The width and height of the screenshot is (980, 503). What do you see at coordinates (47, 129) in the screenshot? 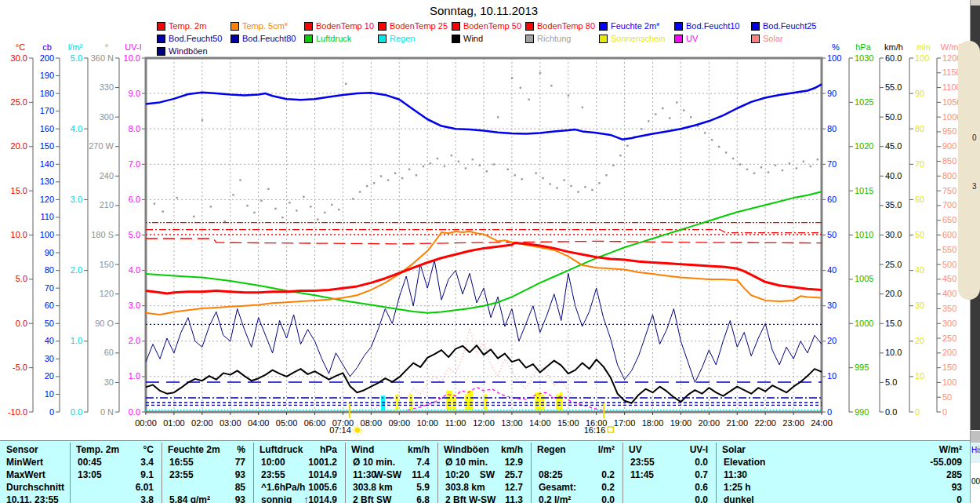
I see `axis-tick-label: 160` at bounding box center [47, 129].